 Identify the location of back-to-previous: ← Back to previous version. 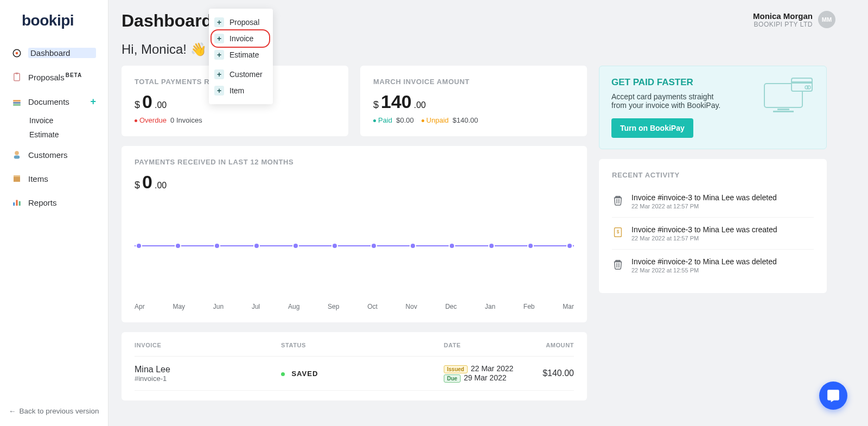
(54, 411).